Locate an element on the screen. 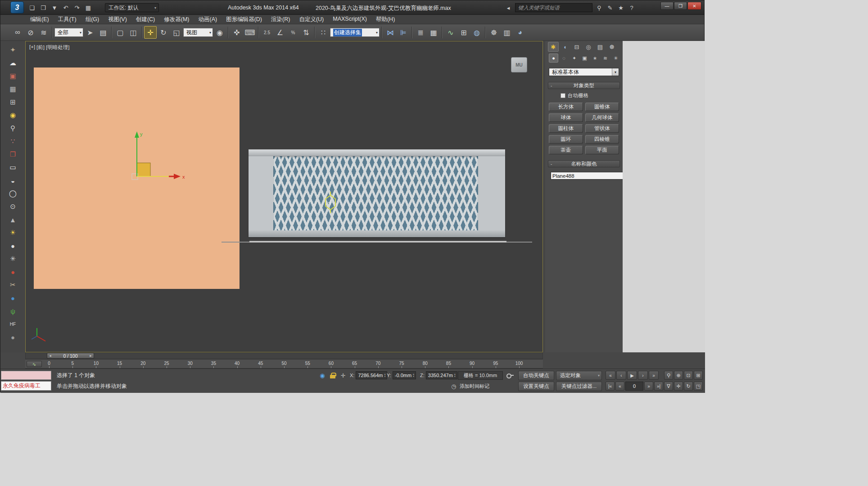  window-crossing-icon: ◫ is located at coordinates (133, 32).